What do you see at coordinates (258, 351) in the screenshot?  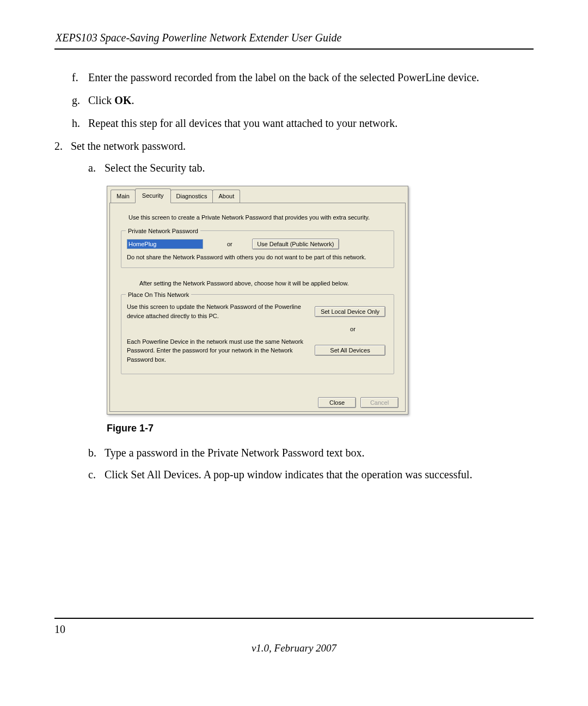 I see `all-row: Each Powerline Device in the network mus…` at bounding box center [258, 351].